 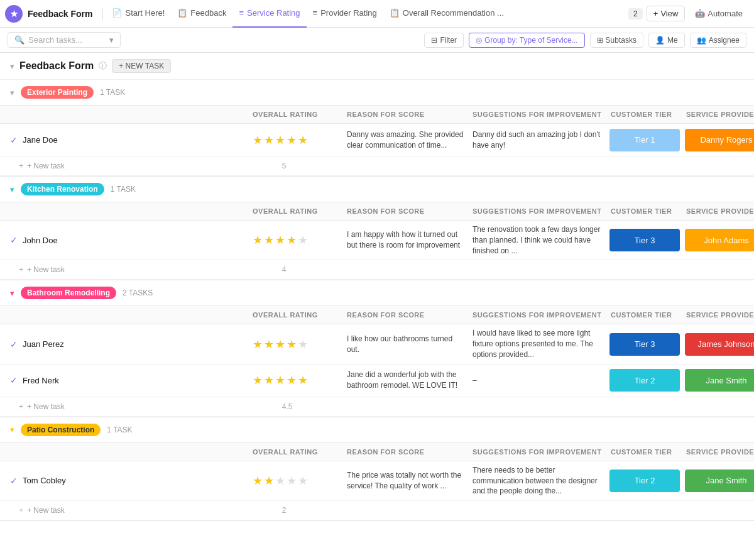 What do you see at coordinates (14, 140) in the screenshot?
I see `check-icon-jane-doe: ✓` at bounding box center [14, 140].